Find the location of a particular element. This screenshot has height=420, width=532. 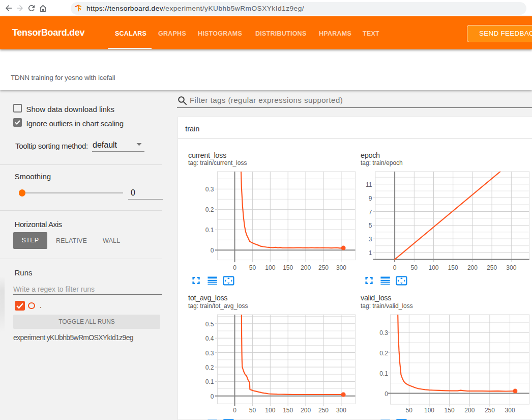

svg-text: 3 is located at coordinates (370, 239).